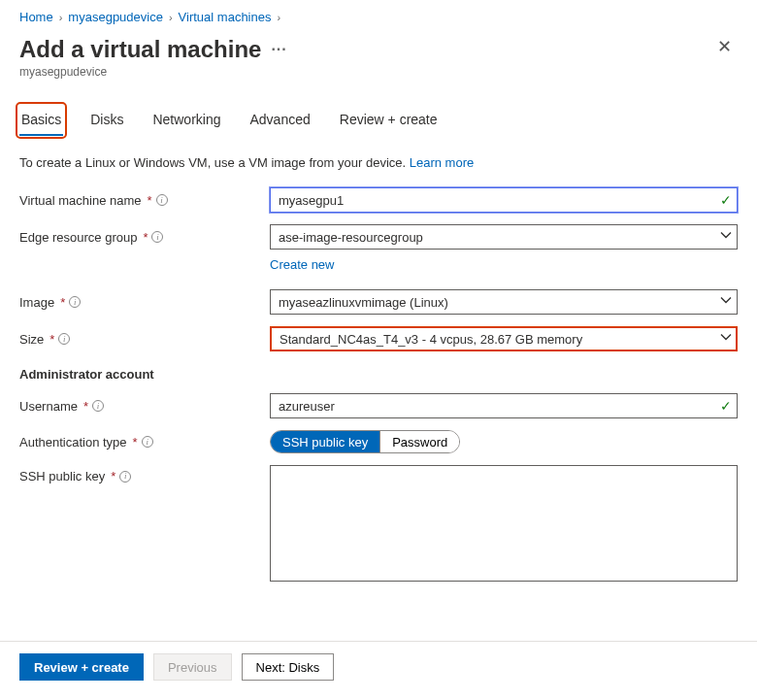 This screenshot has width=757, height=700. I want to click on vm-name-input, so click(504, 200).